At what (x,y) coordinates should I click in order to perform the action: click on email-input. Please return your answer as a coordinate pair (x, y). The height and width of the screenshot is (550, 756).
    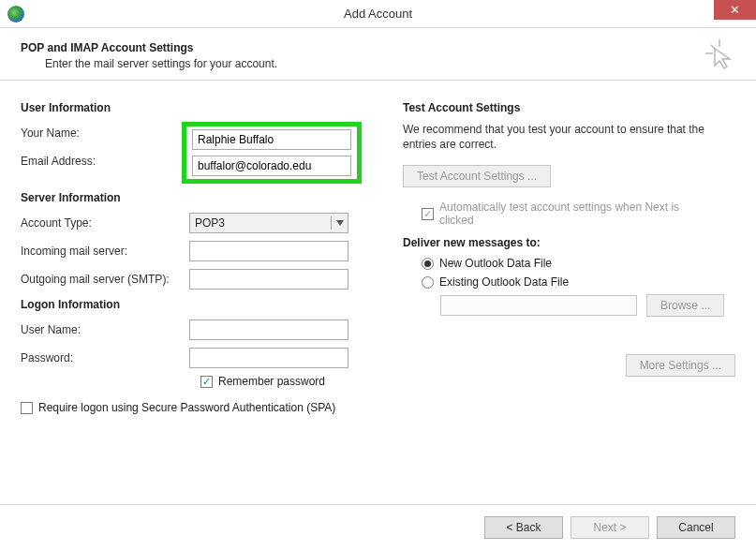
    Looking at the image, I should click on (272, 166).